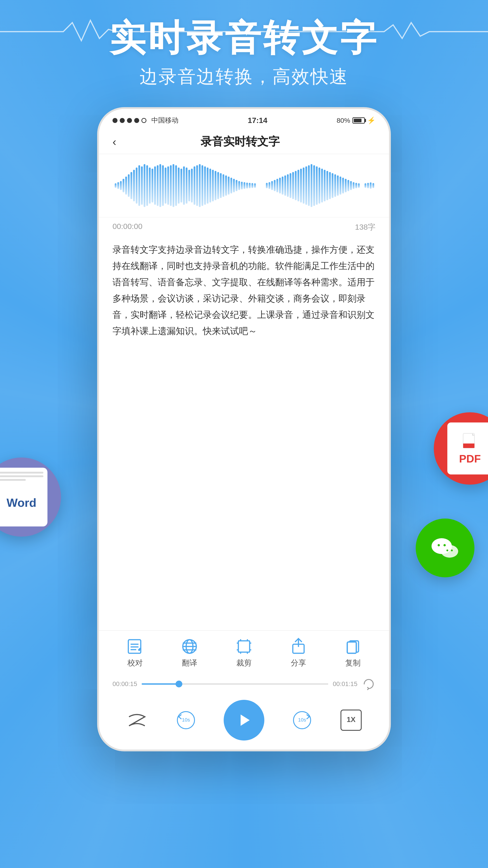  I want to click on player-end-time: 00:01:15, so click(345, 684).